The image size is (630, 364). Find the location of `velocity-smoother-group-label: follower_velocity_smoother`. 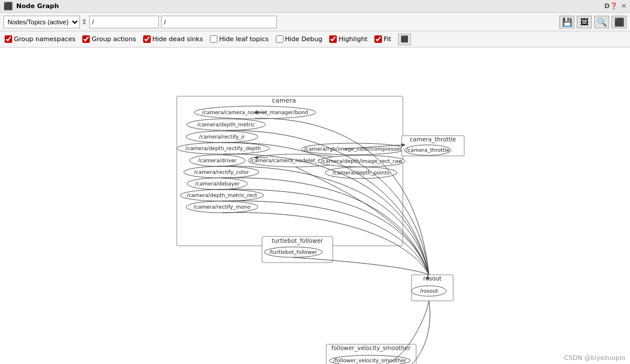

velocity-smoother-group-label: follower_velocity_smoother is located at coordinates (371, 348).